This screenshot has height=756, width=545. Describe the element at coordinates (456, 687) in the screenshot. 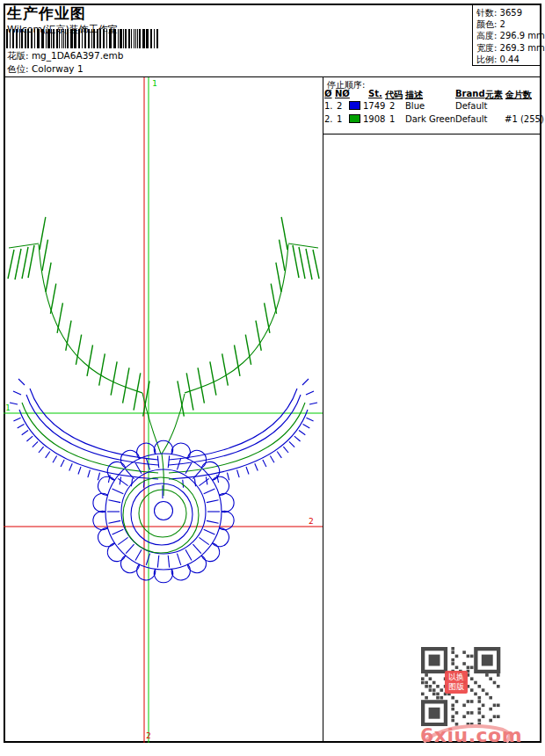

I see `stamp-line2: 图版` at that location.